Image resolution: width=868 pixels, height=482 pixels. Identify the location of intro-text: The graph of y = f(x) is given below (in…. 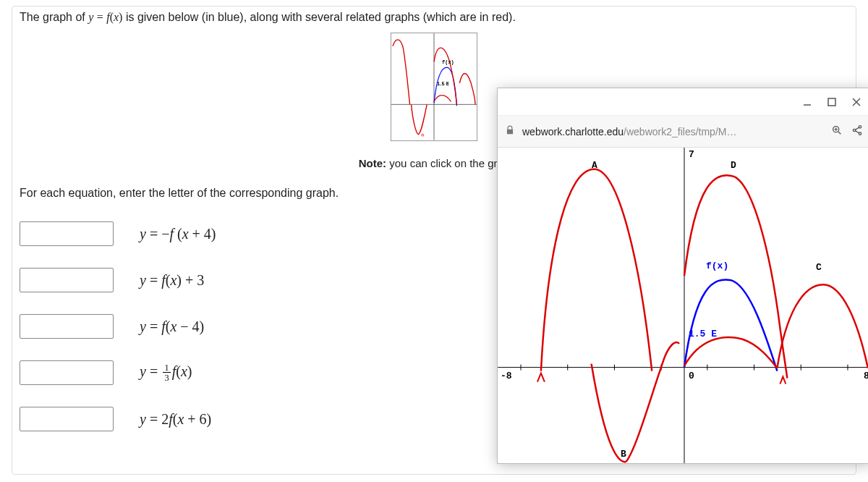
(434, 17).